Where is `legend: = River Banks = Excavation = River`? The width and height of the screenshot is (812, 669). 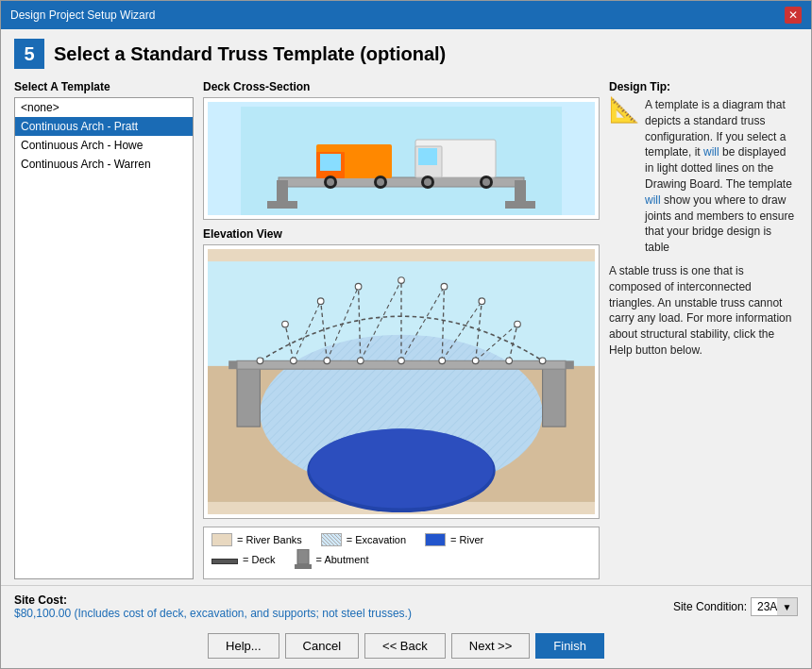 legend: = River Banks = Excavation = River is located at coordinates (401, 553).